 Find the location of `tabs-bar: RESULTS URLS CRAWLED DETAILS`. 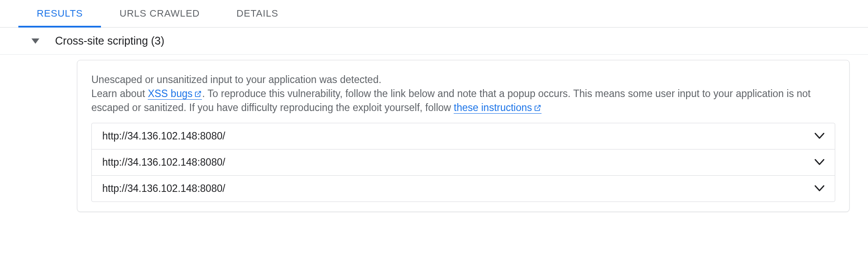

tabs-bar: RESULTS URLS CRAWLED DETAILS is located at coordinates (434, 14).